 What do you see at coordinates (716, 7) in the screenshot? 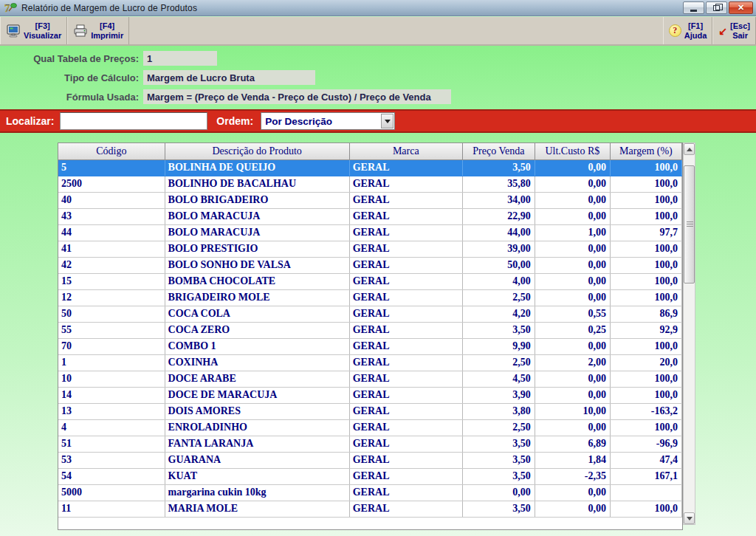
I see `maximize-button` at bounding box center [716, 7].